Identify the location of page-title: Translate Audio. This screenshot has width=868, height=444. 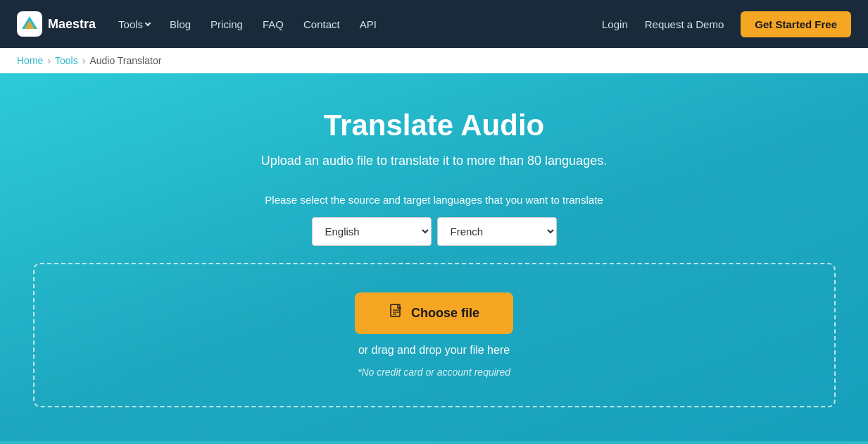
(434, 125).